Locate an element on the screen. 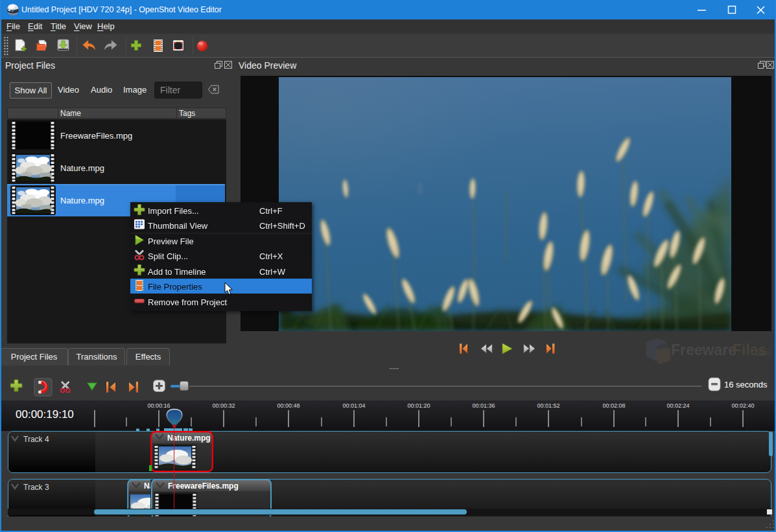 This screenshot has height=532, width=776. svg-text: Freeware is located at coordinates (704, 350).